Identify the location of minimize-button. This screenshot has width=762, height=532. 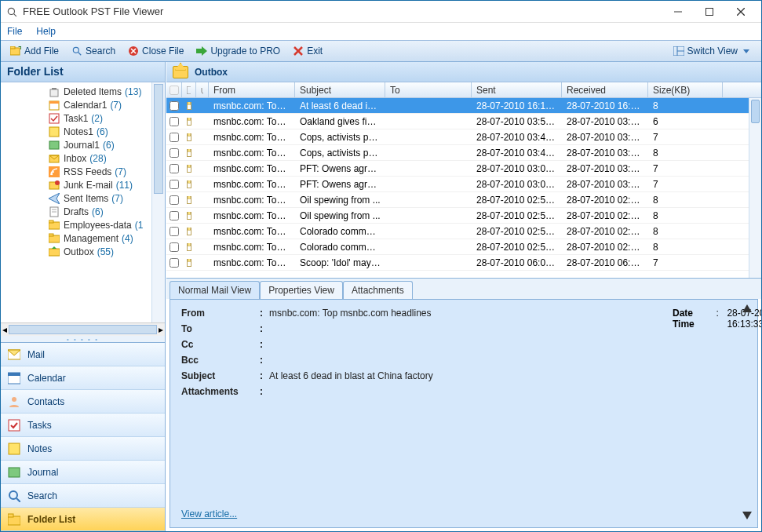
(678, 12).